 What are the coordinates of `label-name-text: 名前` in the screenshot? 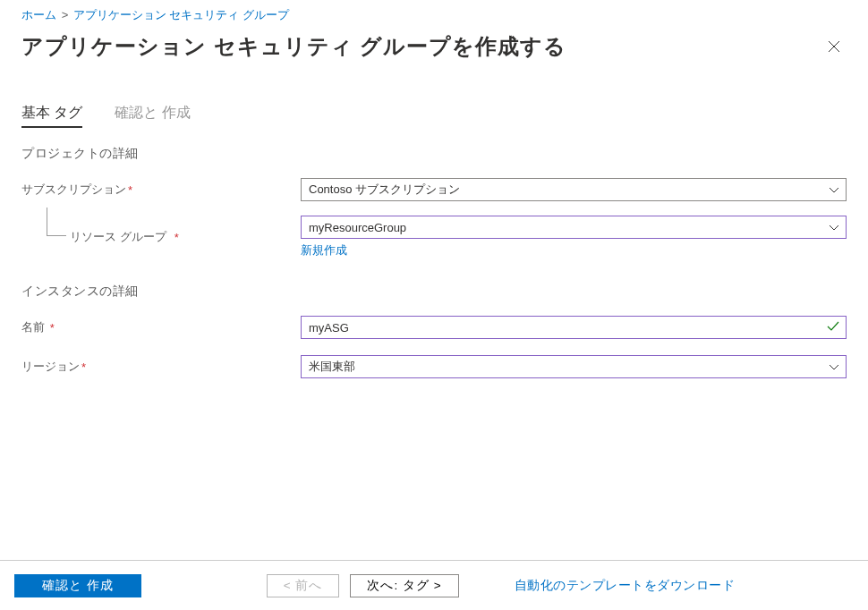 It's located at (33, 327).